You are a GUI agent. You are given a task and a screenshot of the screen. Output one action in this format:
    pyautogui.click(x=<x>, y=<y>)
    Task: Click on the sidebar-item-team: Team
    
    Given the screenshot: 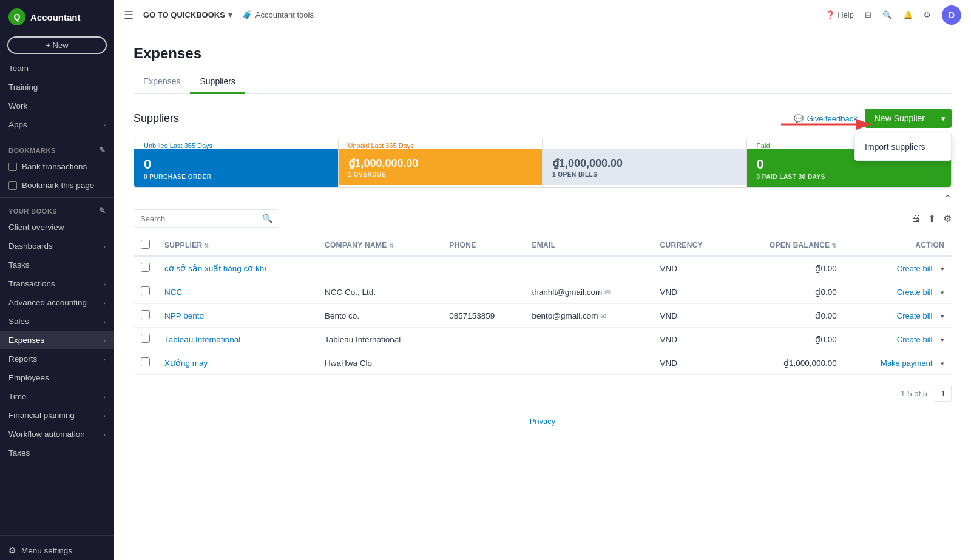 What is the action you would take?
    pyautogui.click(x=57, y=68)
    